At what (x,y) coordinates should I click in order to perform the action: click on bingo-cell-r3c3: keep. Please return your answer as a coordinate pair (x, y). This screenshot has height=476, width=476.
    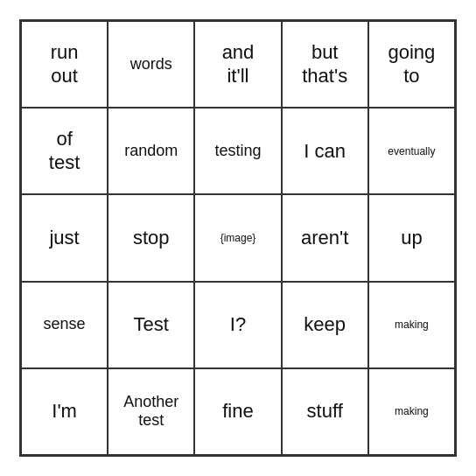
    Looking at the image, I should click on (326, 326).